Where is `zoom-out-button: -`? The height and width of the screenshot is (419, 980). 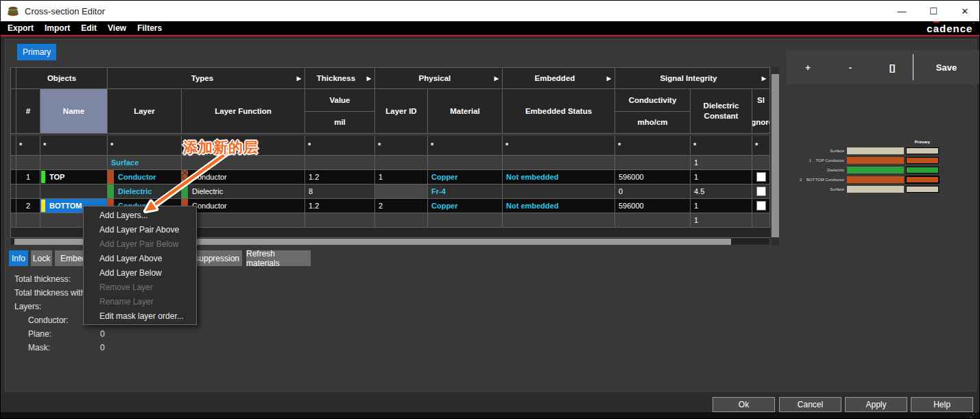 zoom-out-button: - is located at coordinates (850, 67).